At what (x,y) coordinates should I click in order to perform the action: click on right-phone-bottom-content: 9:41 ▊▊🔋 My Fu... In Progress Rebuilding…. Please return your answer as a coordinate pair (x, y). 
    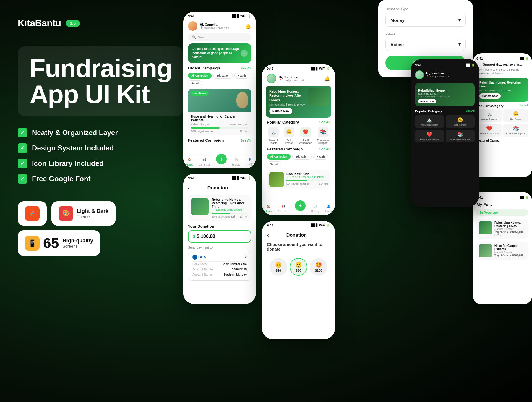
    Looking at the image, I should click on (502, 248).